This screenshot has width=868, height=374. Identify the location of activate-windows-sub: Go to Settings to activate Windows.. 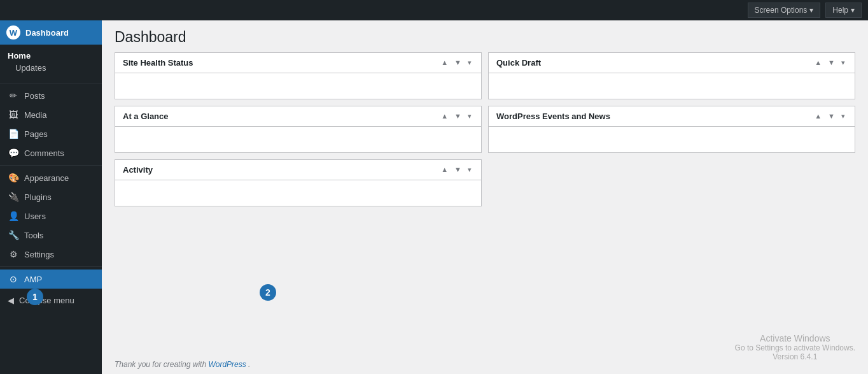
(795, 348).